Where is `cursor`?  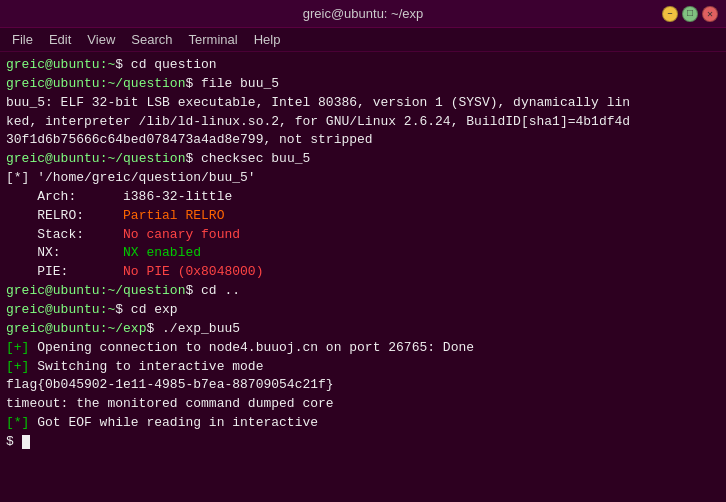
cursor is located at coordinates (26, 442).